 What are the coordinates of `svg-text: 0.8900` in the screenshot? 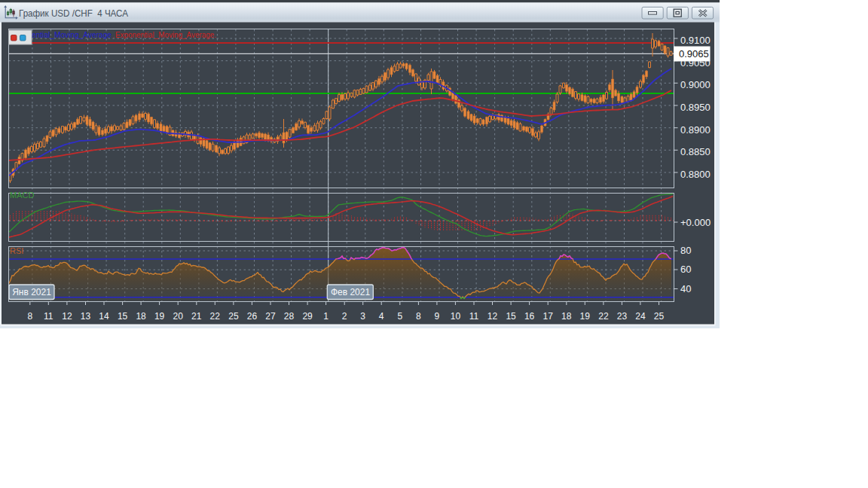 It's located at (695, 130).